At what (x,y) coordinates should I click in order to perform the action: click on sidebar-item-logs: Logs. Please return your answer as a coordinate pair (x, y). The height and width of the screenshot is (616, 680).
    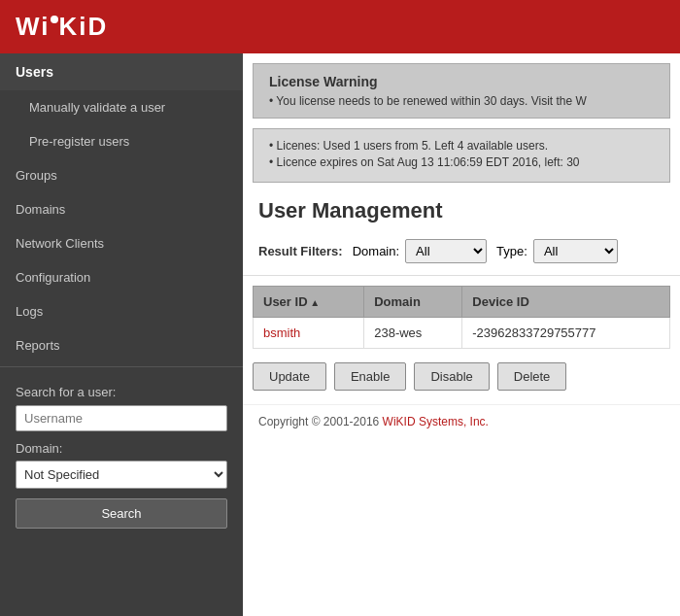
    Looking at the image, I should click on (121, 311).